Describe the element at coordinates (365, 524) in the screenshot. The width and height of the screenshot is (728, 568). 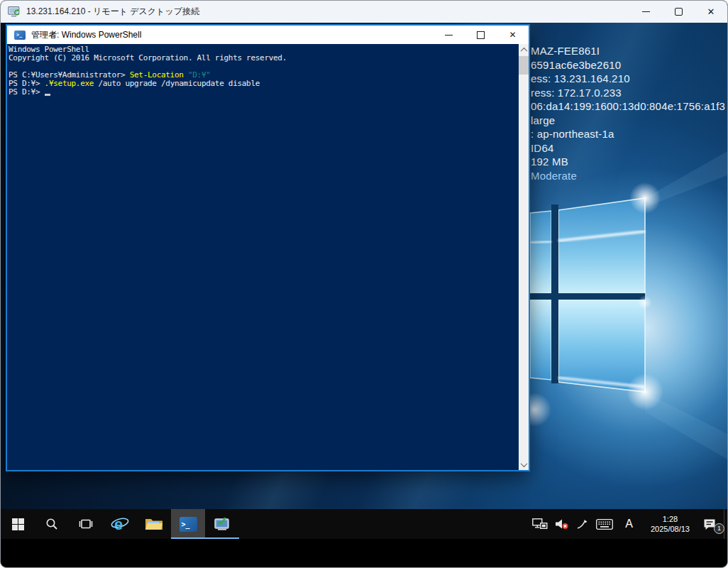
I see `remote-taskbar: e >_` at that location.